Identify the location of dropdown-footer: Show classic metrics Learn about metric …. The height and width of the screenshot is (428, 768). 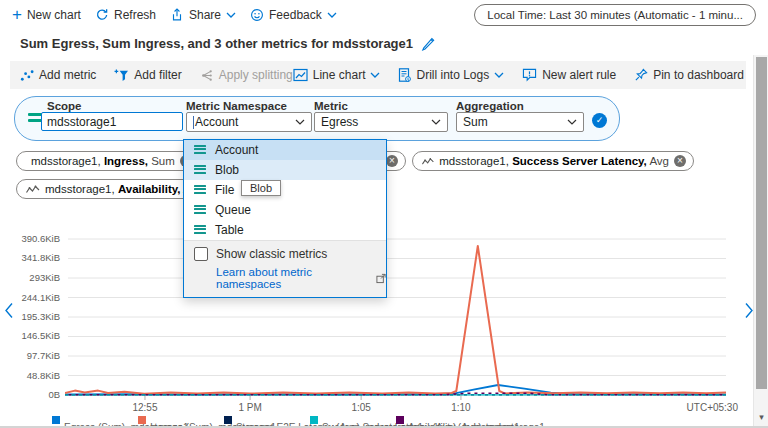
(285, 268).